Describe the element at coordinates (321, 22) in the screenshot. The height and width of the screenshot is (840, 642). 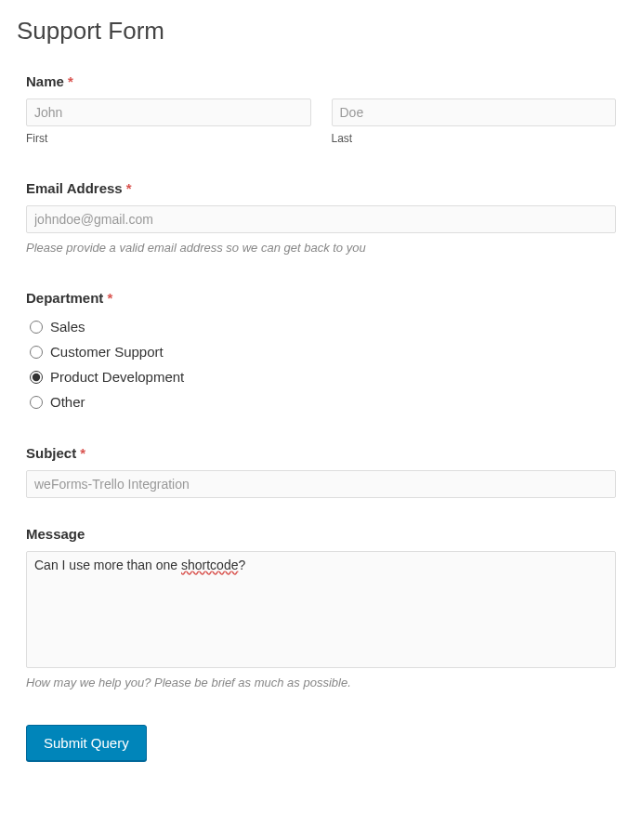
I see `page-title: Support Form` at that location.